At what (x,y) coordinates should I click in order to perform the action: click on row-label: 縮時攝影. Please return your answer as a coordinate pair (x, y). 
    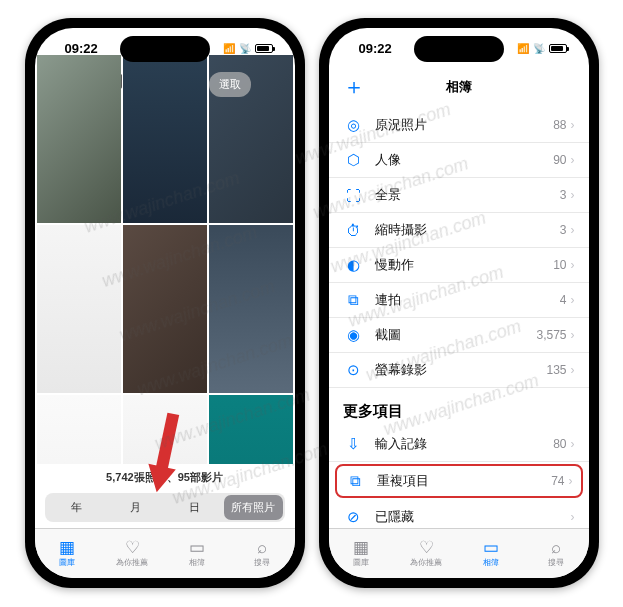
    Looking at the image, I should click on (468, 230).